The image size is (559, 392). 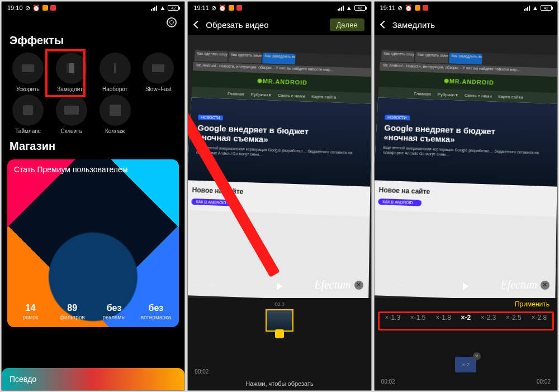 I want to click on status-bar: 19:10 ⊘ ⏰ ▲ 42, so click(x=93, y=8).